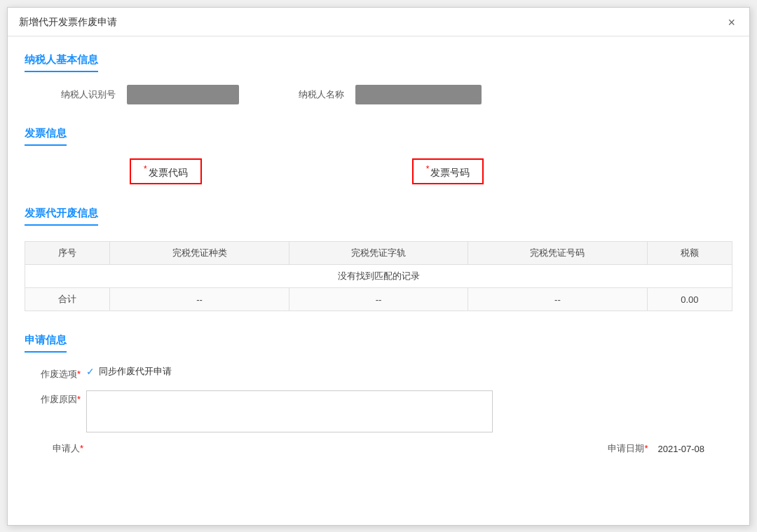  Describe the element at coordinates (378, 153) in the screenshot. I see `invoice-section: 发票信息 *发票代码 *发票号码` at that location.